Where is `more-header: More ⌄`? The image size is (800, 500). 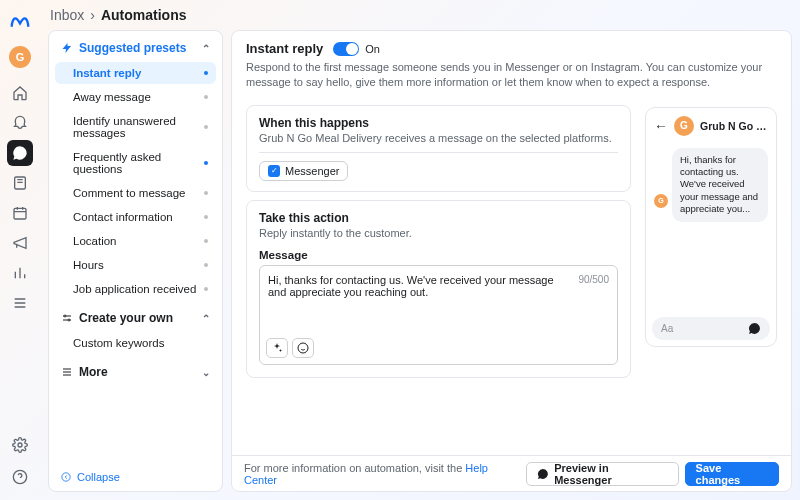 more-header: More ⌄ is located at coordinates (136, 370).